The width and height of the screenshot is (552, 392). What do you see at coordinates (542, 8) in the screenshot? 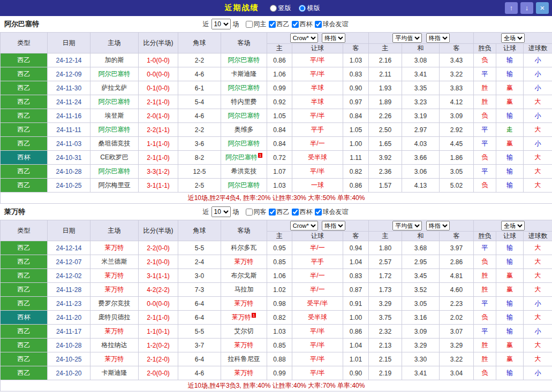
I see `close-button: ×` at bounding box center [542, 8].